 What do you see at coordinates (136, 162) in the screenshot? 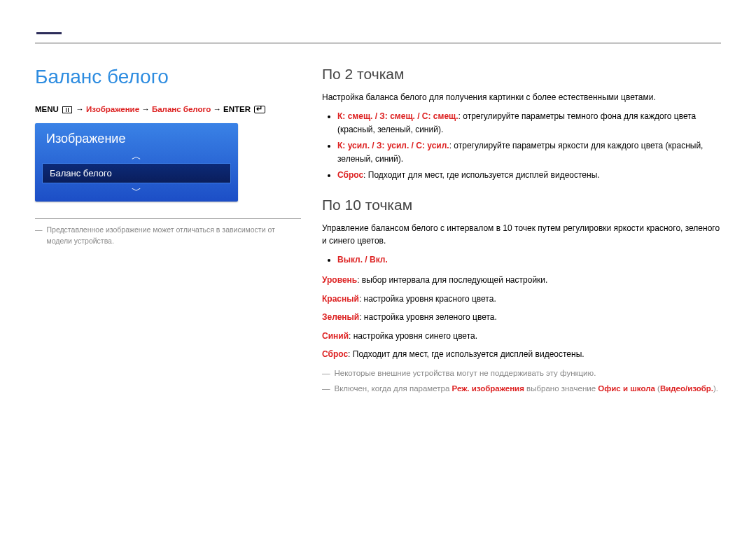
I see `osd-panel: Изображение ︿ Баланс белого ﹀` at bounding box center [136, 162].